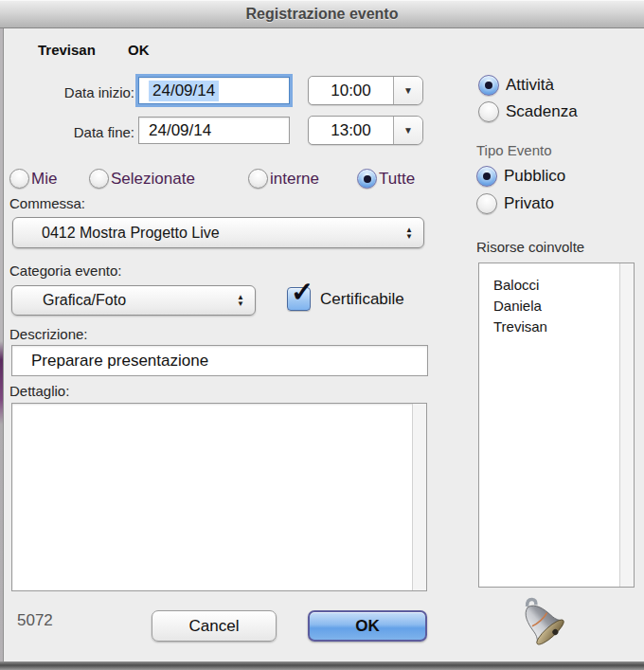 The width and height of the screenshot is (644, 670). Describe the element at coordinates (350, 131) in the screenshot. I see `time-end-value: 13:00` at that location.